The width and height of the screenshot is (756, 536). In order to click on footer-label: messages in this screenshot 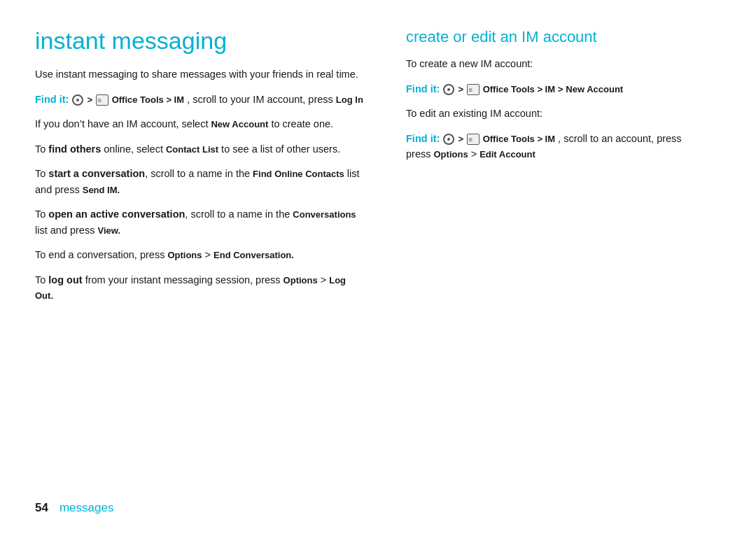, I will do `click(87, 508)`.